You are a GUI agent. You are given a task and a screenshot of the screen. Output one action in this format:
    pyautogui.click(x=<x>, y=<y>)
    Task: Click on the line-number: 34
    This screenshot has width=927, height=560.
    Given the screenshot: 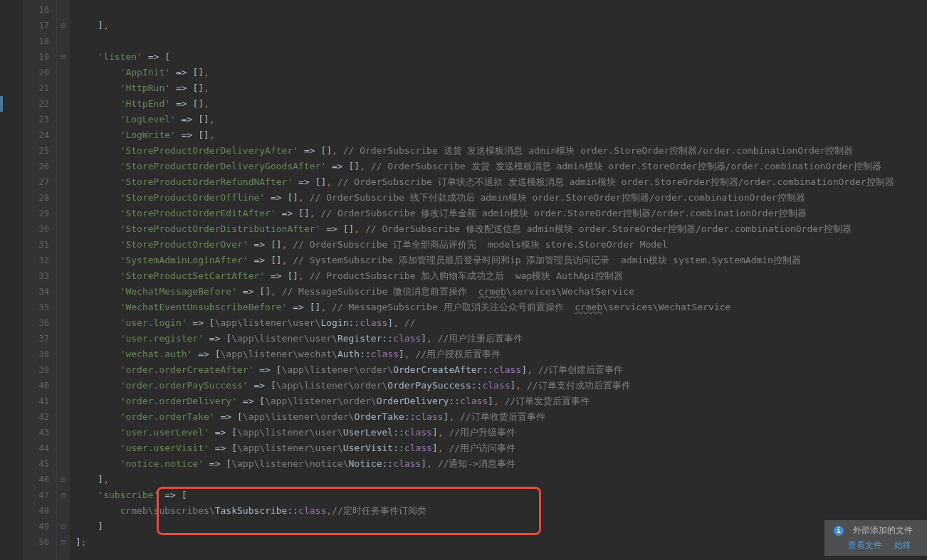 What is the action you would take?
    pyautogui.click(x=40, y=292)
    